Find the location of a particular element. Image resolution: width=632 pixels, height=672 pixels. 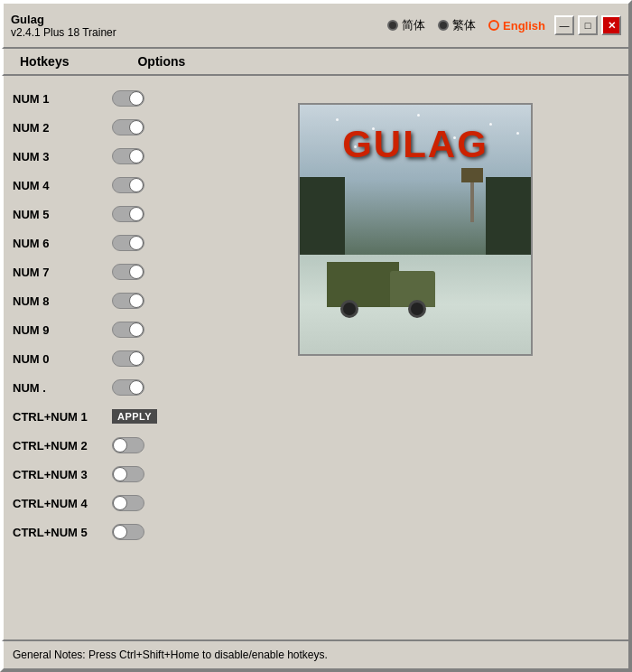

tower-pole is located at coordinates (472, 202).